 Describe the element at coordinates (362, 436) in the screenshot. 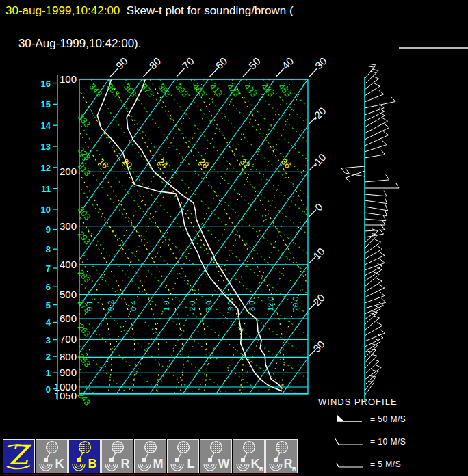

I see `winds-profile-legend: WINDS PROFILE = 50 M/S = 10 M/S = 5 M/S` at that location.